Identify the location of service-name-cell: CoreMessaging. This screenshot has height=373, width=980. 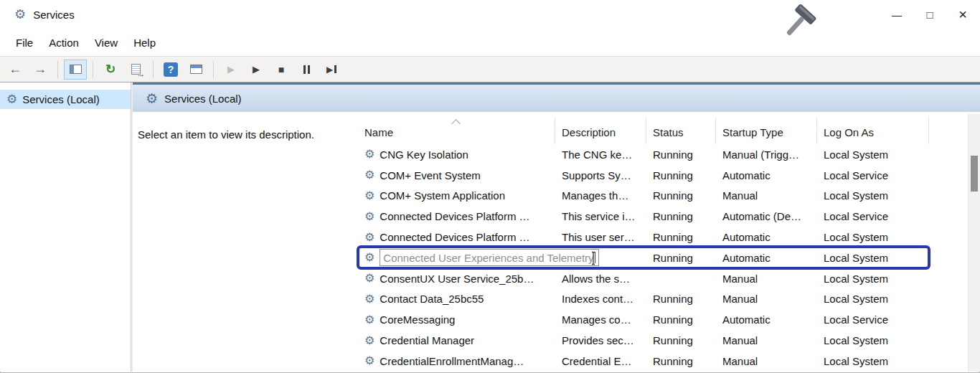
(456, 320).